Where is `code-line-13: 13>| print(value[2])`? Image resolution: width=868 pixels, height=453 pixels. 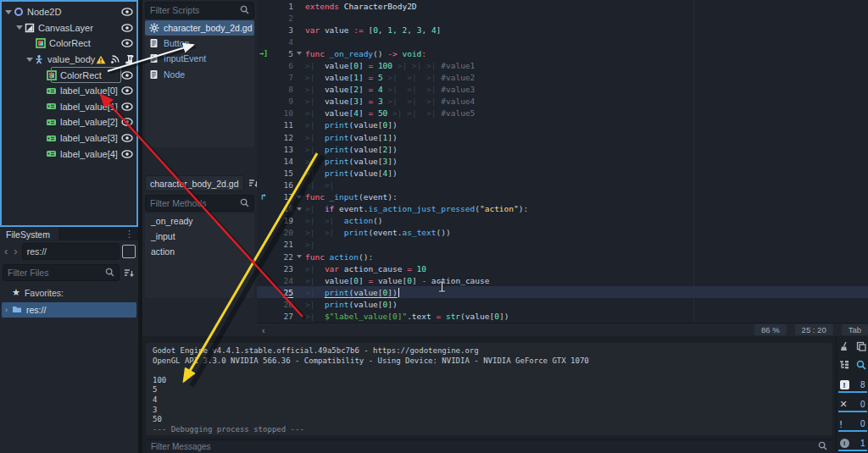 code-line-13: 13>| print(value[2]) is located at coordinates (563, 149).